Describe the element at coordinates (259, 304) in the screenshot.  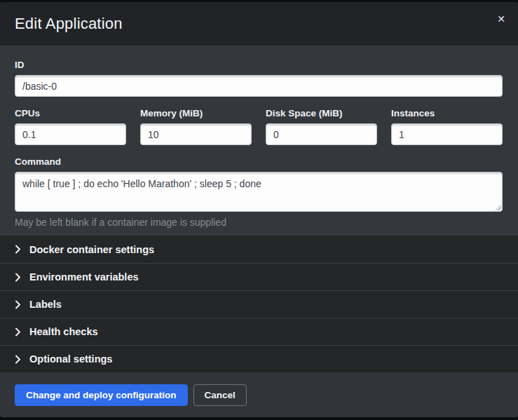
I see `section-labels: Labels` at that location.